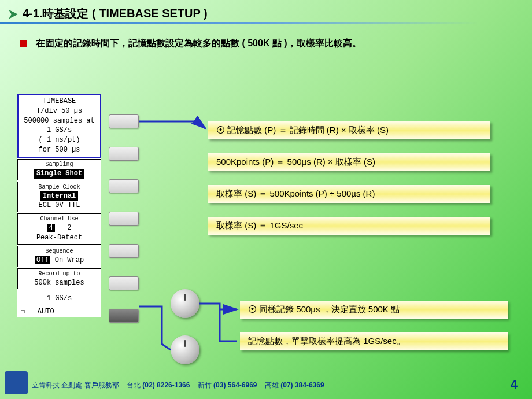  I want to click on channel-section: Channel Use 4 2 Peak-Detect, so click(59, 229).